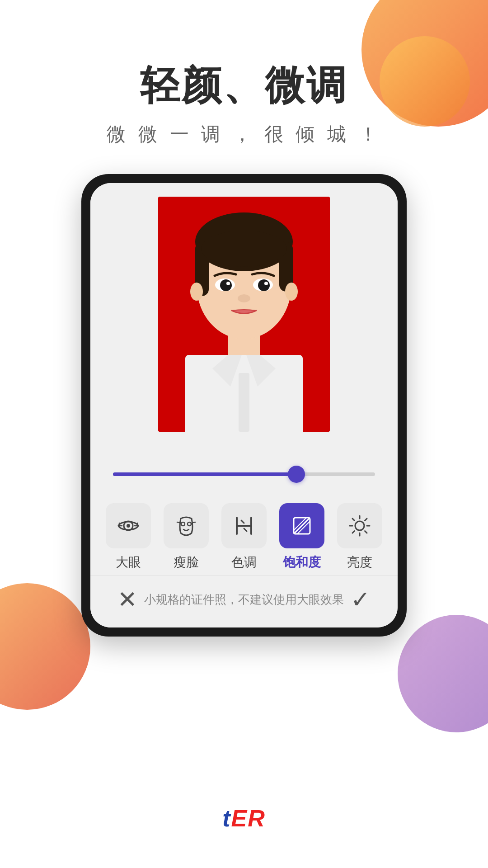  Describe the element at coordinates (244, 474) in the screenshot. I see `slider-track` at that location.